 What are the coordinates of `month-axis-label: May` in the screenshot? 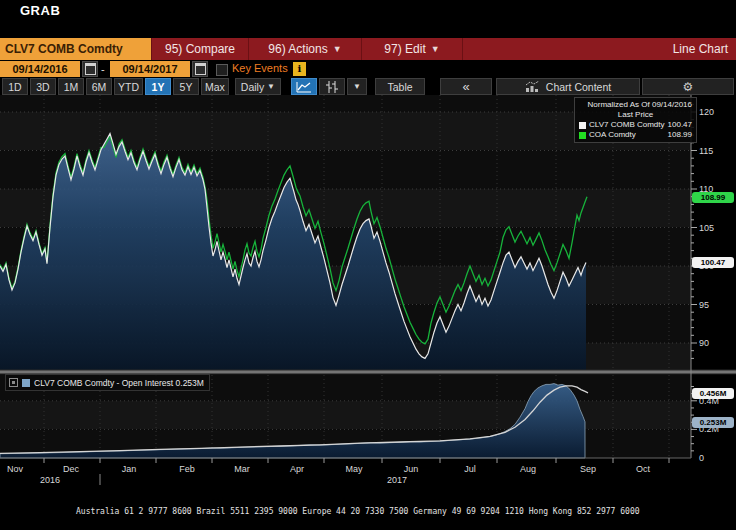 It's located at (354, 469).